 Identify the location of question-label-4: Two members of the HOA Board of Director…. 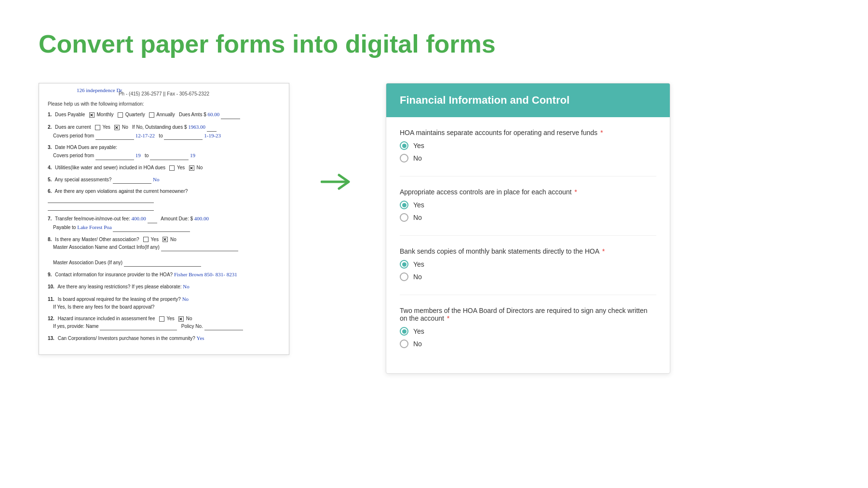
(528, 314).